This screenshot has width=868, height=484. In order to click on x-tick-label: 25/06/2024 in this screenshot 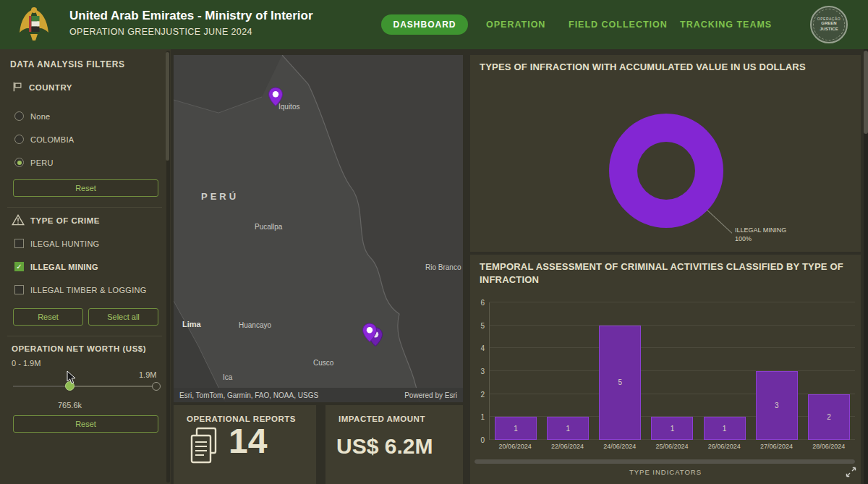, I will do `click(672, 446)`.